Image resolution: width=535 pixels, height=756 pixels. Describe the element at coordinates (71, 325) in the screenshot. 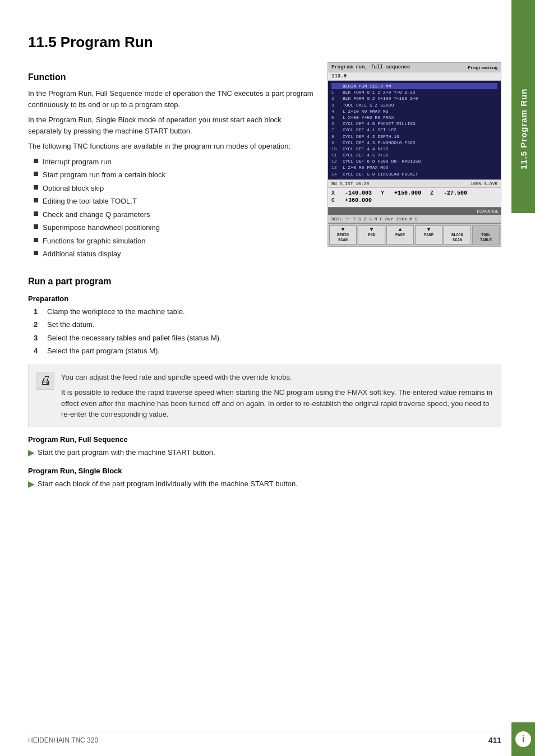

I see `step-text: Set the datum.` at that location.